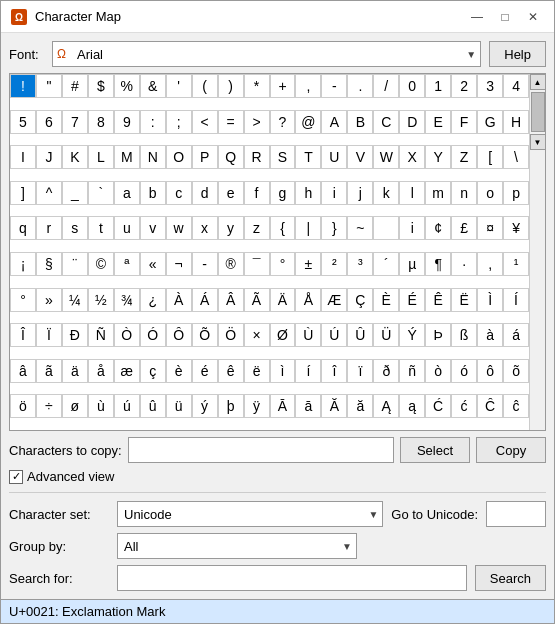 This screenshot has width=555, height=624. What do you see at coordinates (464, 264) in the screenshot?
I see `char-cell: ·` at bounding box center [464, 264].